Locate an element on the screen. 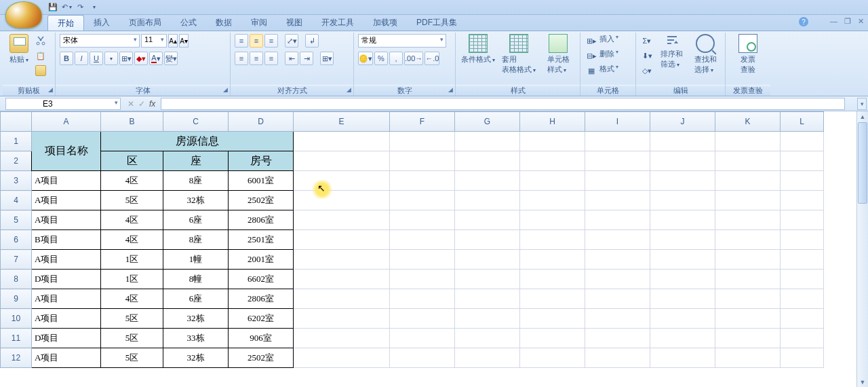 This screenshot has width=868, height=387. col-header: L is located at coordinates (802, 122).